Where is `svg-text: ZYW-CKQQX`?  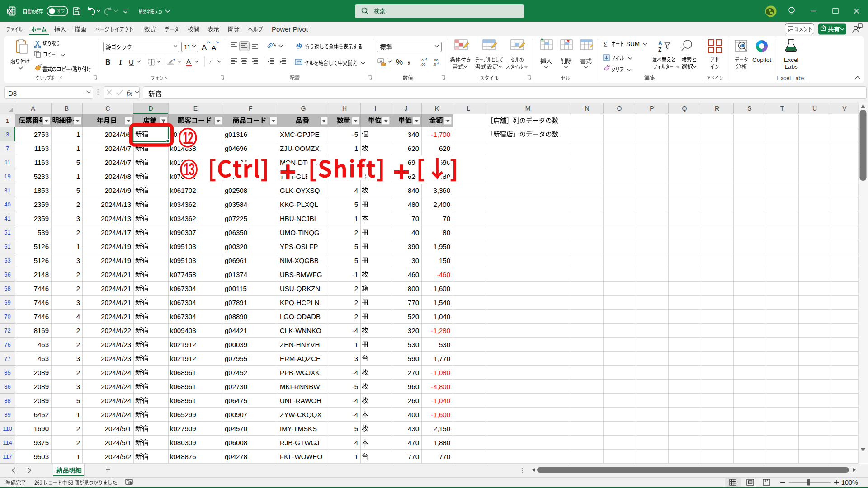 svg-text: ZYW-CKQQX is located at coordinates (301, 415).